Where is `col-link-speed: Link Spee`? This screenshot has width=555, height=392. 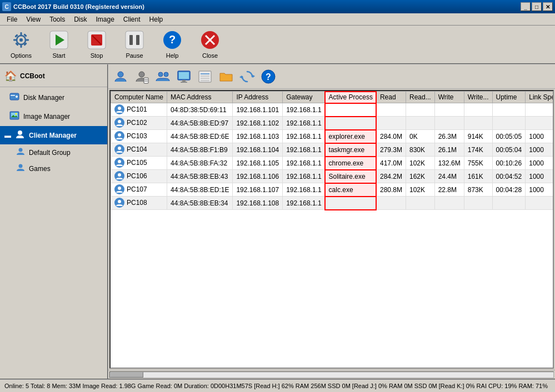
col-link-speed: Link Spee is located at coordinates (540, 98).